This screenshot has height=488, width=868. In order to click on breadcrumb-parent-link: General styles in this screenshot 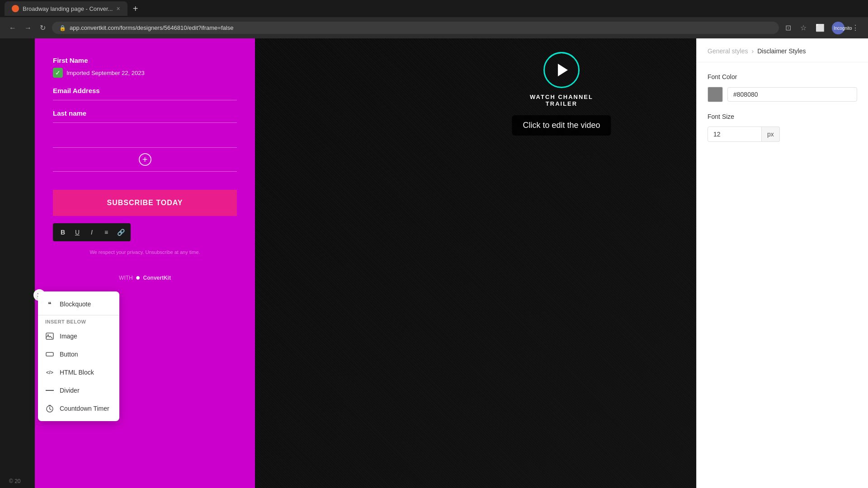, I will do `click(728, 51)`.